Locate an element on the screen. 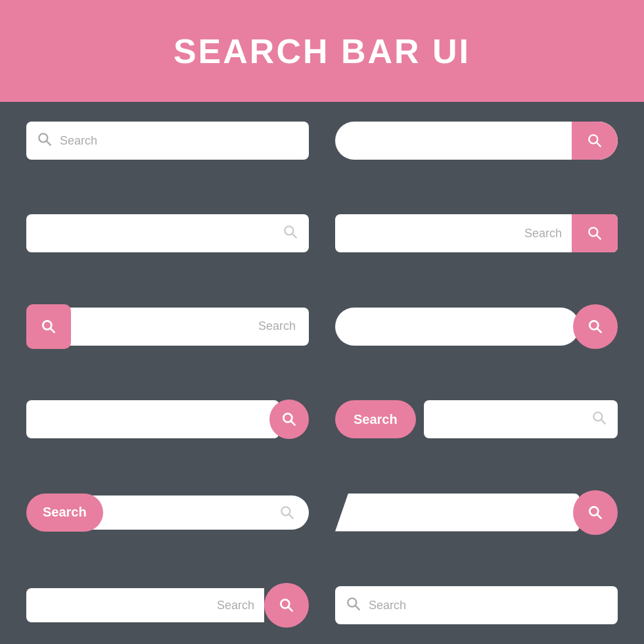 The image size is (644, 644). search-bar-5a: Search is located at coordinates (168, 513).